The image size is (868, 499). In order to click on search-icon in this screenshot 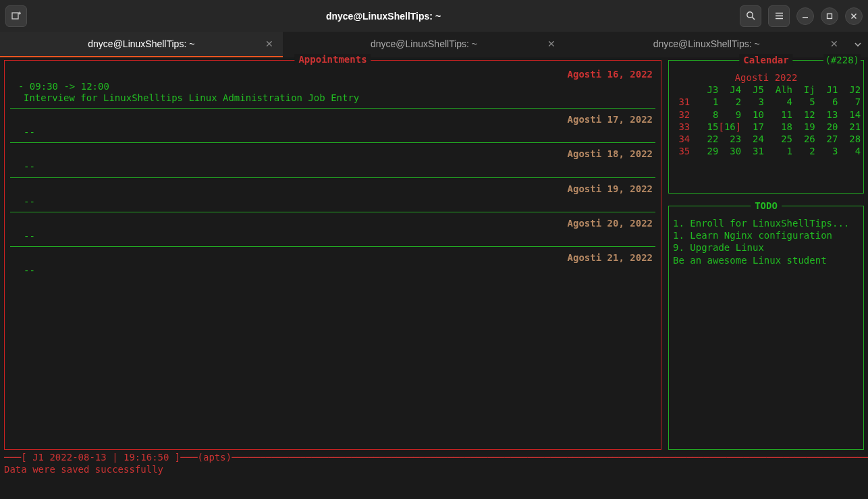, I will do `click(751, 16)`.